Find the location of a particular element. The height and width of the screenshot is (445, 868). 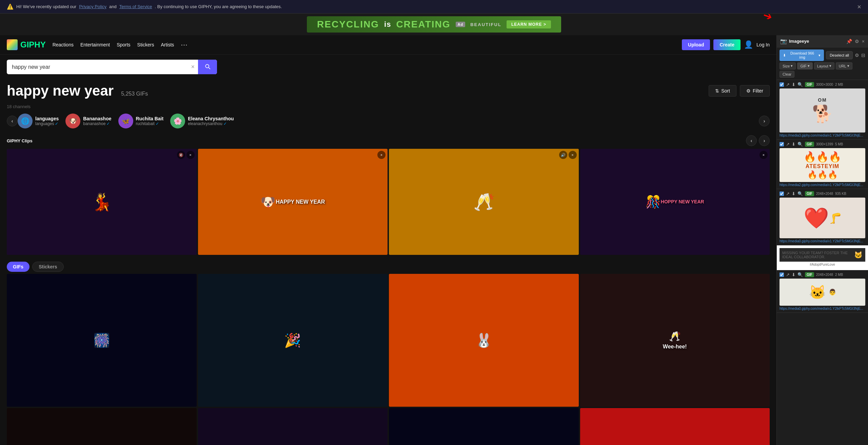

item-open-btn-1: ↗ is located at coordinates (788, 144).